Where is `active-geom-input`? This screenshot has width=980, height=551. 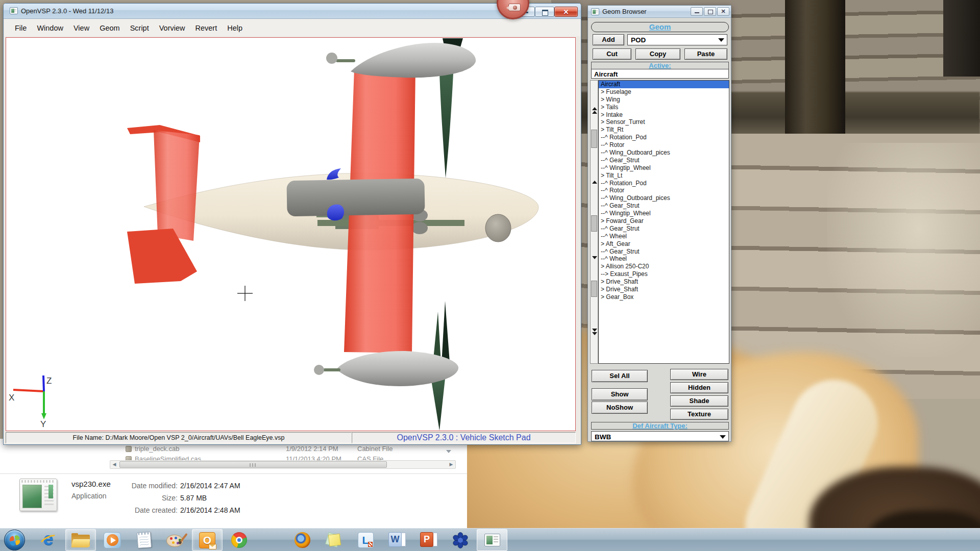
active-geom-input is located at coordinates (660, 73).